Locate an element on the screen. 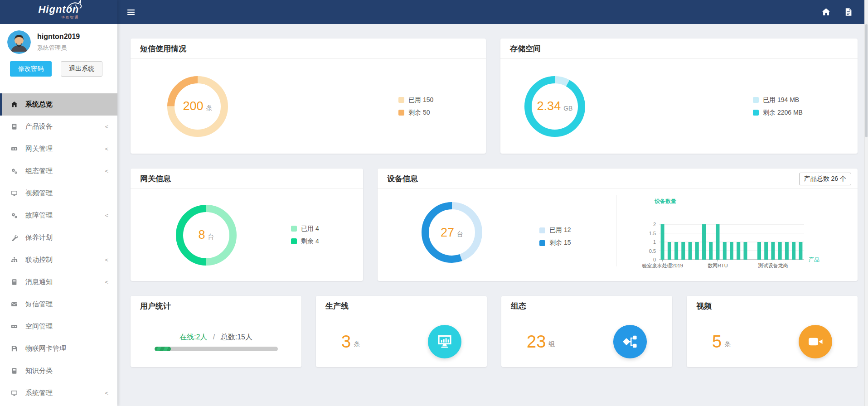  video-camera-icon-badge is located at coordinates (815, 342).